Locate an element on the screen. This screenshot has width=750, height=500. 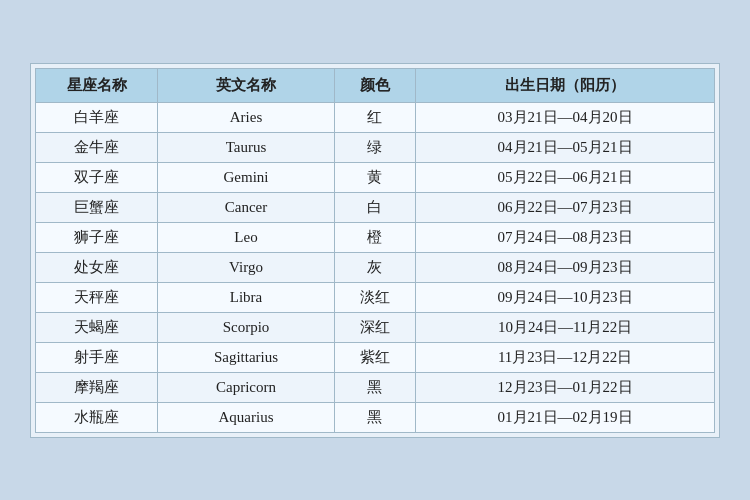
cell-color: 黄 is located at coordinates (374, 177).